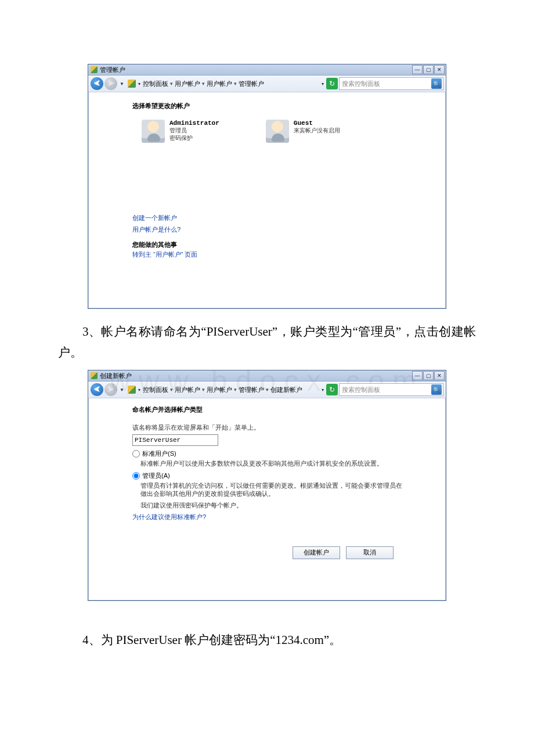  Describe the element at coordinates (287, 390) in the screenshot. I see `breadcrumb-item: 创建新帐户` at that location.